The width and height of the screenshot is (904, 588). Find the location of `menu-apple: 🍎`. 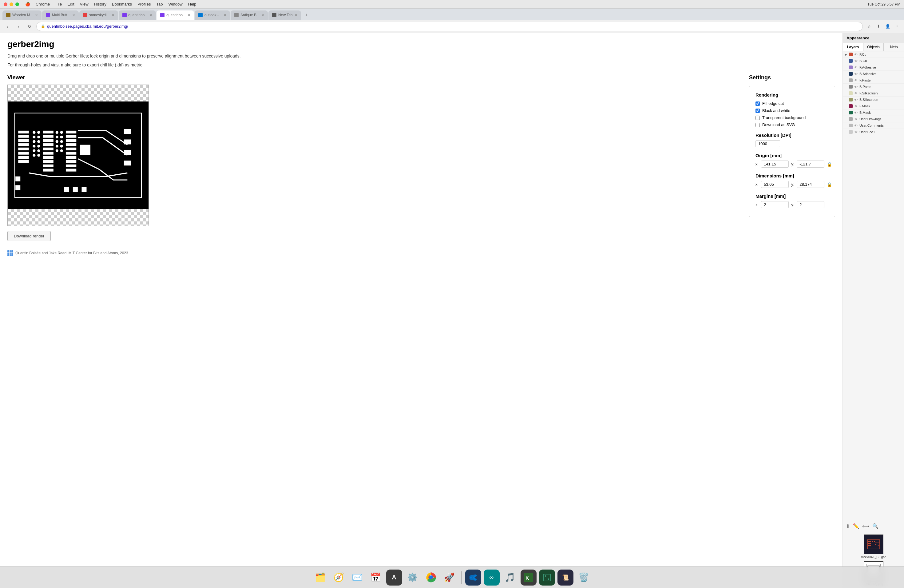

menu-apple: 🍎 is located at coordinates (27, 4).